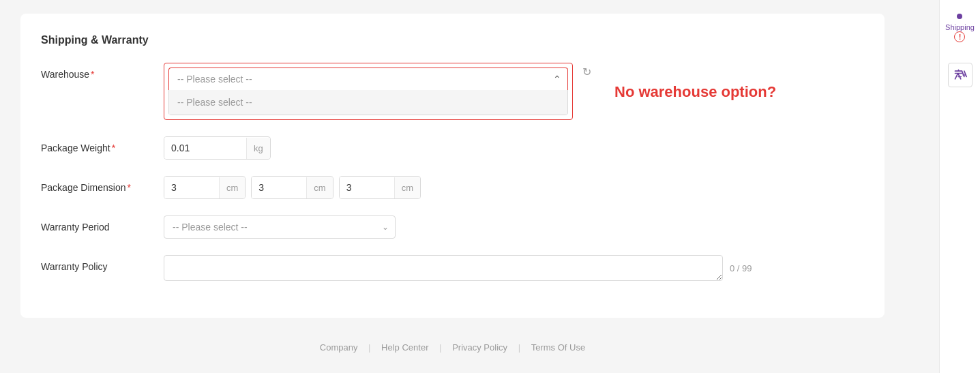 This screenshot has height=373, width=980. I want to click on warehouse-select-wrapper: -- Please select -- ⌃, so click(368, 79).